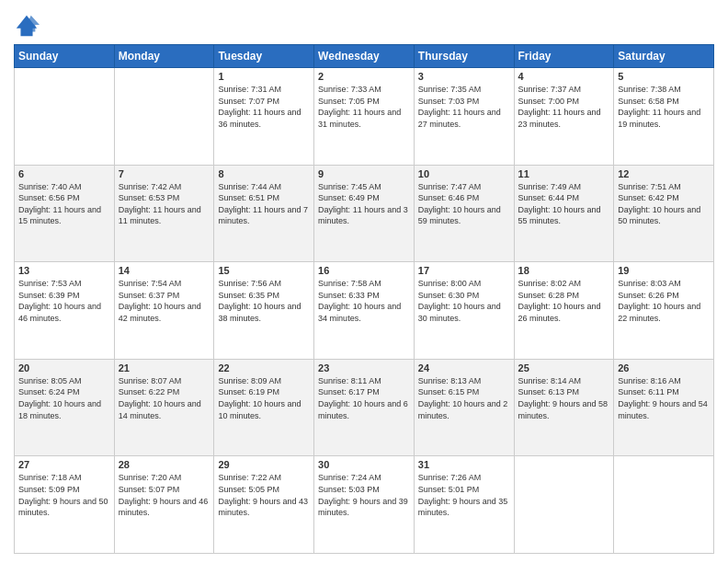  Describe the element at coordinates (463, 408) in the screenshot. I see `calendar-cell: 24Sunrise: 8:13 AM Sunset: 6:15 PM Dayli…` at that location.